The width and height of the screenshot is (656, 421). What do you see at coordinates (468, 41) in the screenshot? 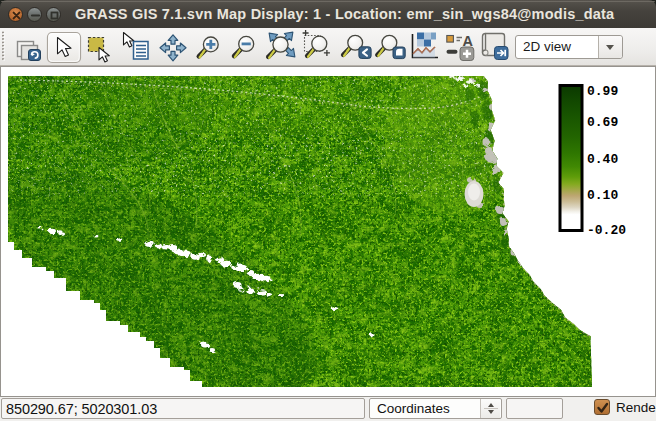
I see `svg-text: A` at bounding box center [468, 41].